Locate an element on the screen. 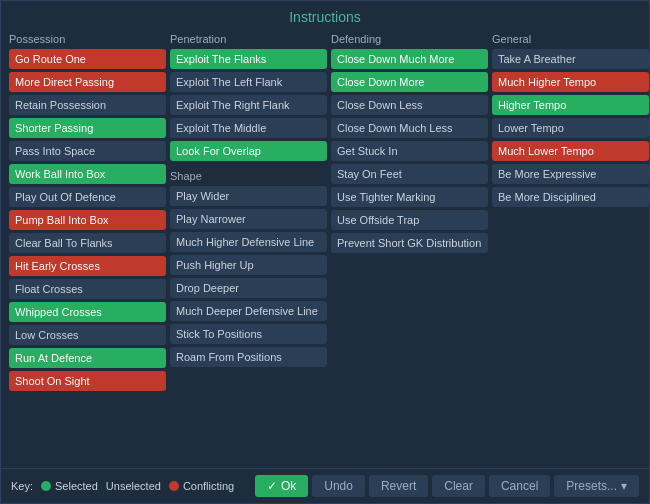 The image size is (650, 504). penetration-item: Play Wider is located at coordinates (248, 196).